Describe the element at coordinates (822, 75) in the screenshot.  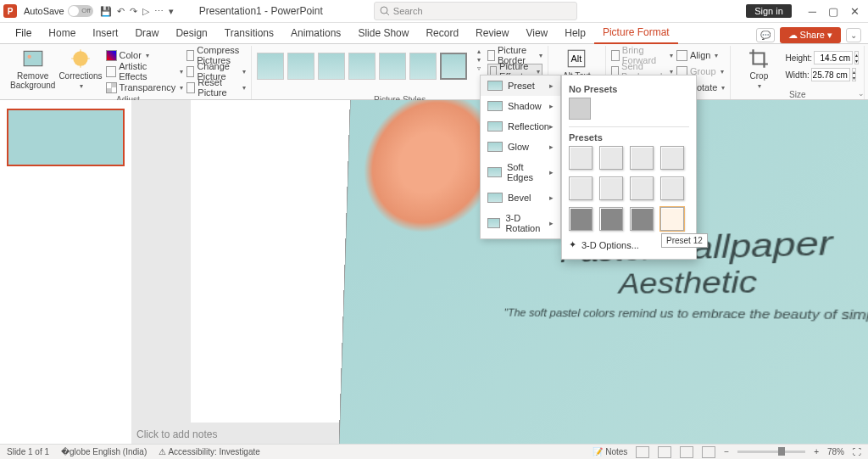
I see `width-field: Width:▴▾` at that location.